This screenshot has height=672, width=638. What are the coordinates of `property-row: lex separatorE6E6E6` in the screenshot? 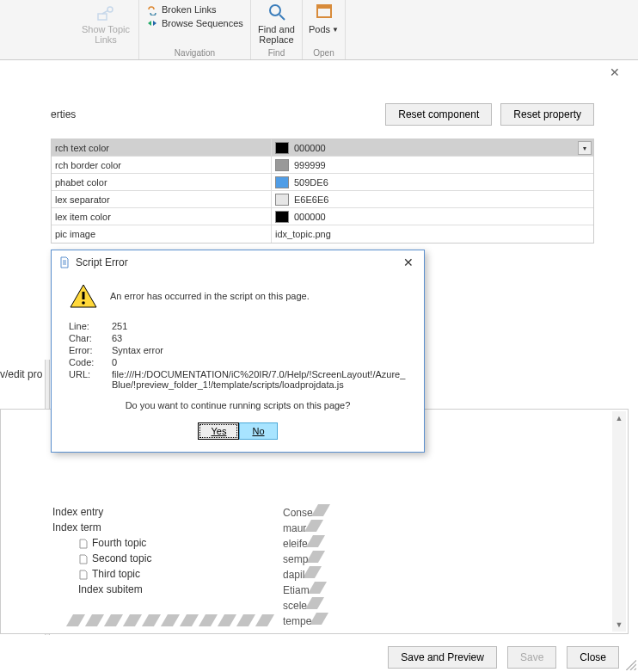 It's located at (322, 200).